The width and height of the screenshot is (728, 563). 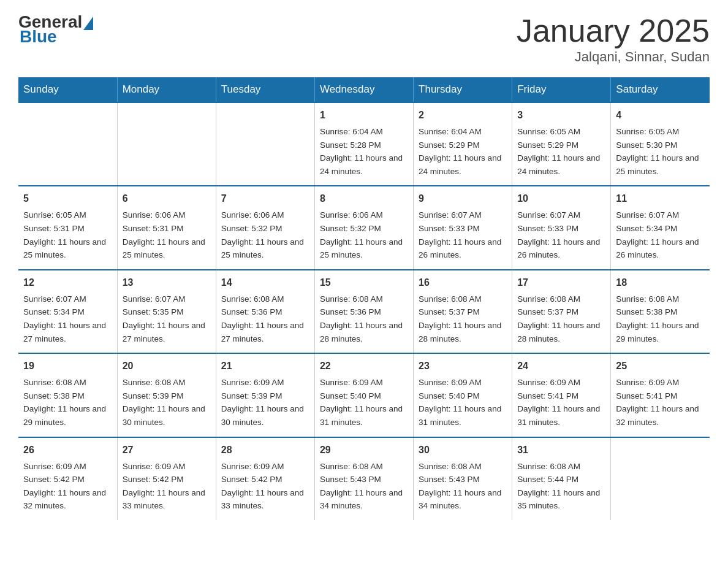 I want to click on weekday-header-tuesday: Tuesday, so click(x=265, y=90).